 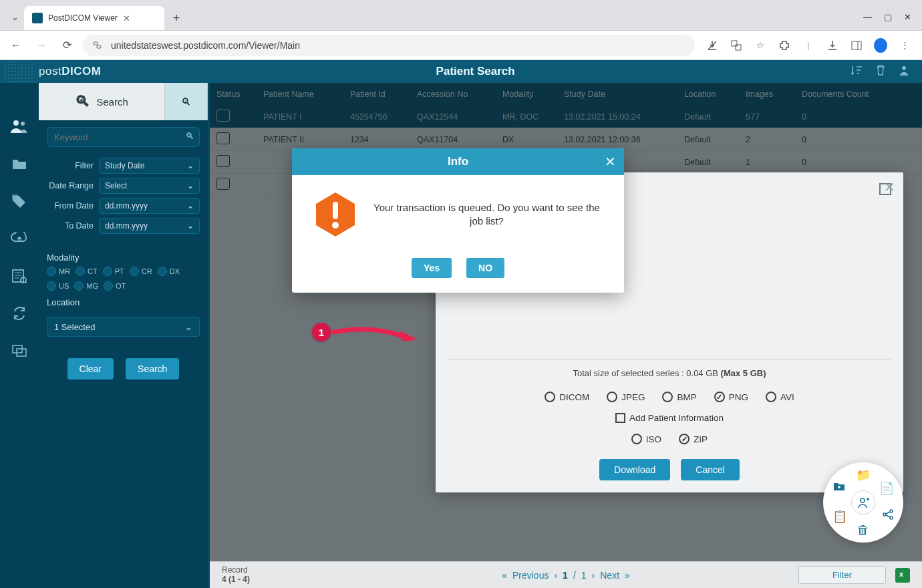 I want to click on modality-label: Modality, so click(x=123, y=257).